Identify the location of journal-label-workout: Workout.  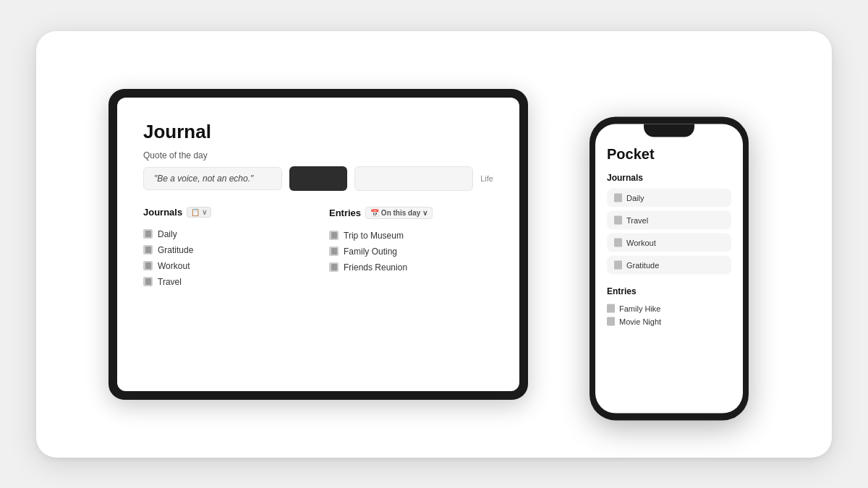
(174, 266).